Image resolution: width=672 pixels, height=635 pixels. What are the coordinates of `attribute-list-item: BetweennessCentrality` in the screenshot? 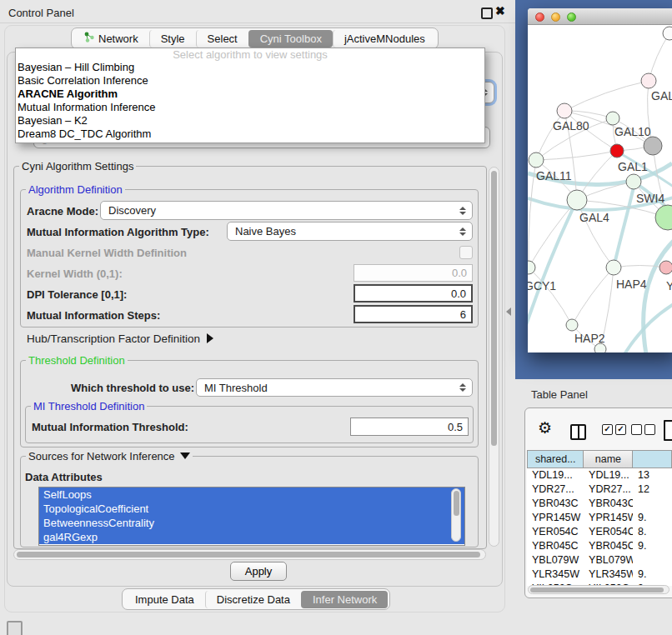 It's located at (252, 523).